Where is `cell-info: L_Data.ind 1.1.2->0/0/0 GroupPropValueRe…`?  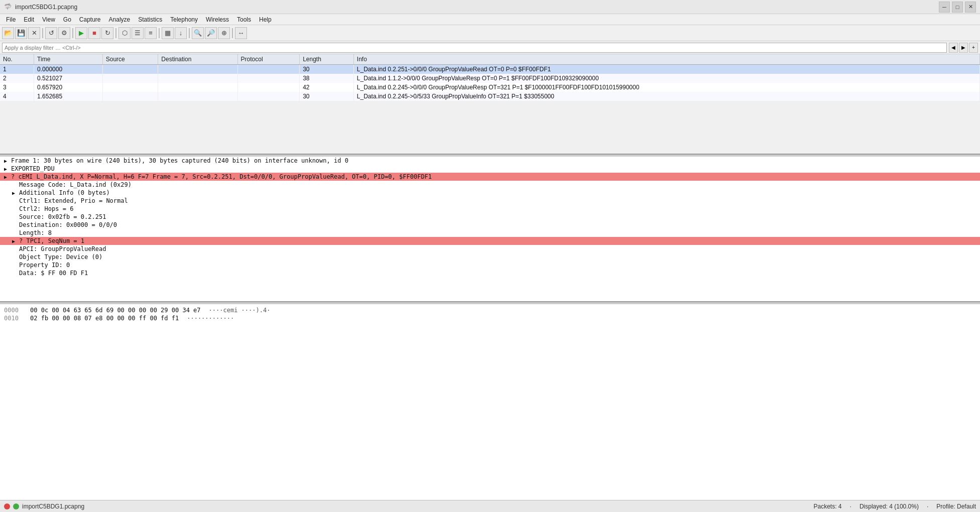
cell-info: L_Data.ind 1.1.2->0/0/0 GroupPropValueRe… is located at coordinates (667, 78).